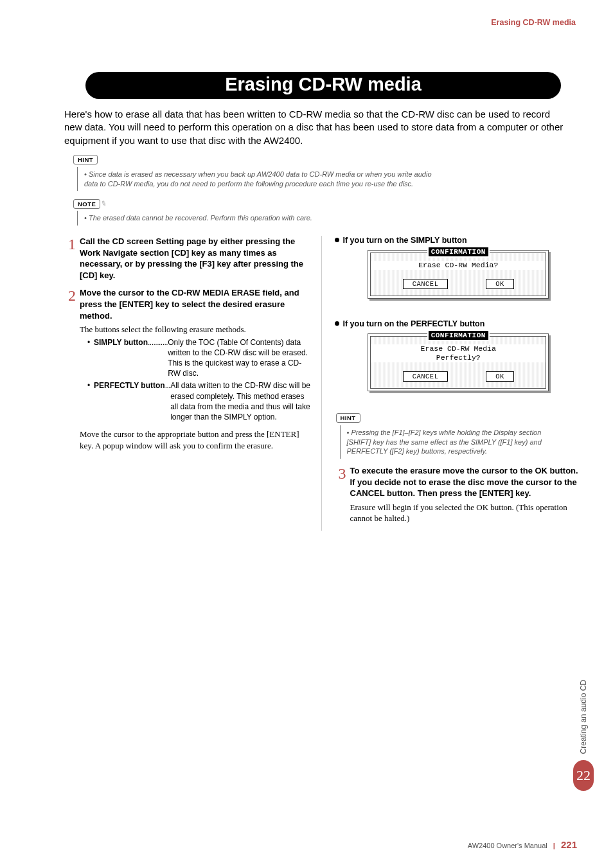 The image size is (613, 868). I want to click on perfectly-case-head: If you turn on the PERFECTLY button, so click(459, 324).